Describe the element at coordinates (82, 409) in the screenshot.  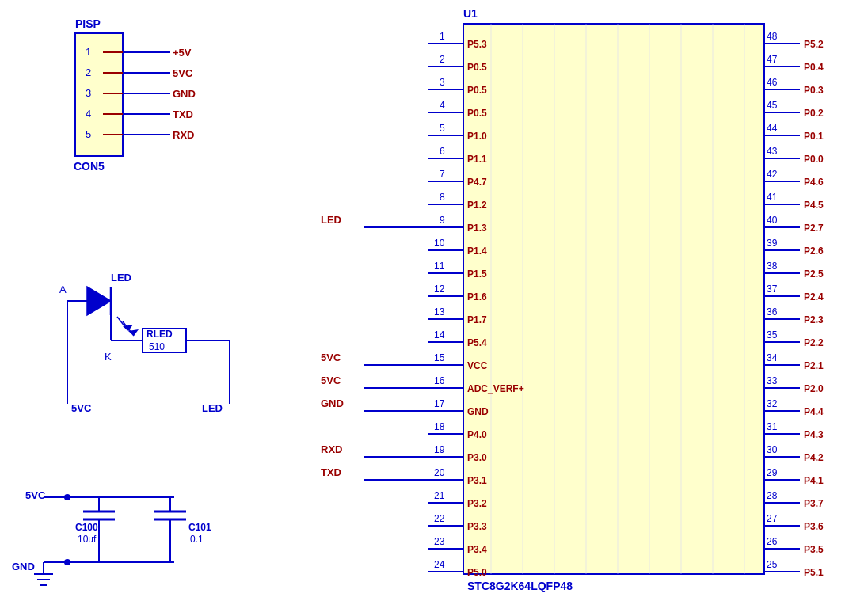
I see `led-5vc-label: 5VC` at that location.